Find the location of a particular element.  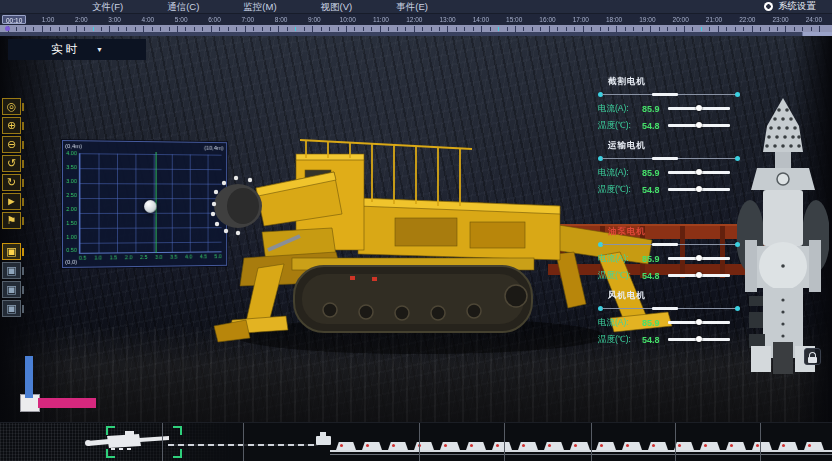

menu-bar: 文件(F)通信(C)监控(M)视图(V)事件(E) 系统设置 is located at coordinates (416, 7).